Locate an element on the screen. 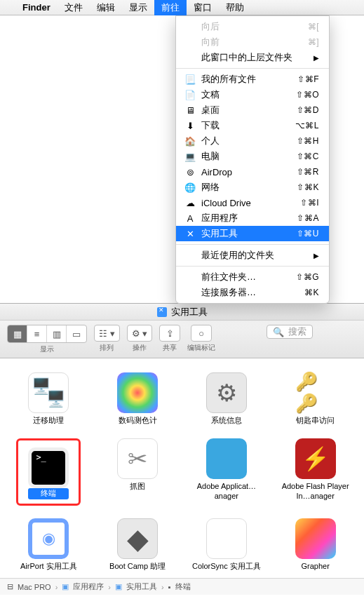  menu-item: ☁iCloud Drive⇧⌘I is located at coordinates (252, 203).